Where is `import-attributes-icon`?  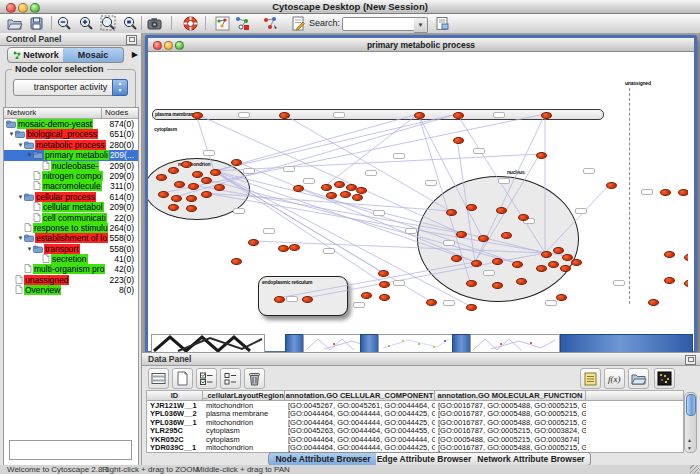
import-attributes-icon is located at coordinates (638, 378).